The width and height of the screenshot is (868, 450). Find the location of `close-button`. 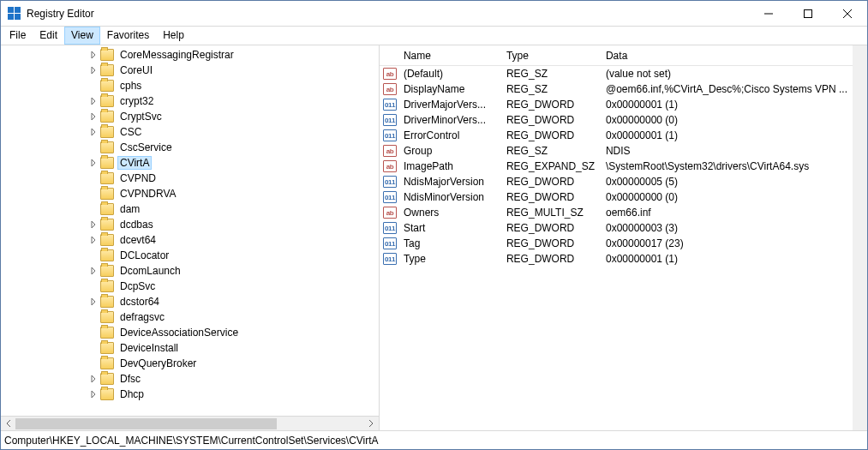

close-button is located at coordinates (847, 14).